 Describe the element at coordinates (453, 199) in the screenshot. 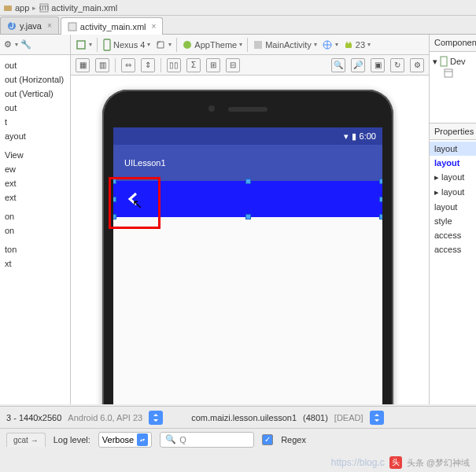

I see `properties-table: layout layout ▸ layout ▸ layout layout s…` at that location.